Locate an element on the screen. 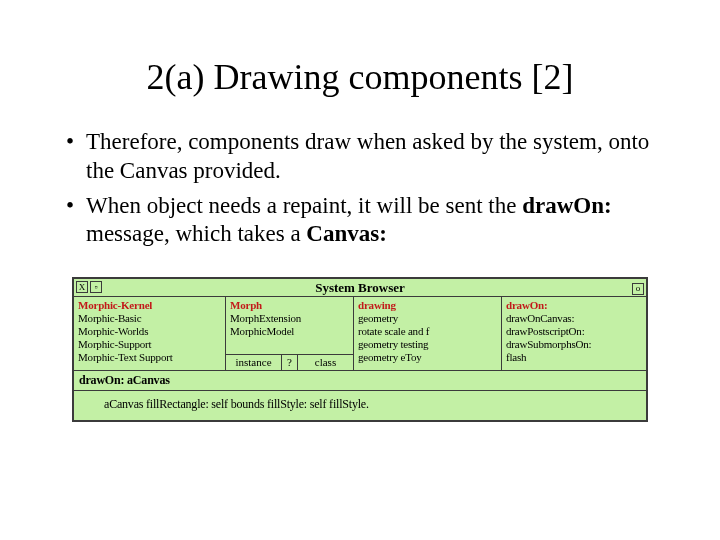 This screenshot has height=540, width=720. help-button: ? is located at coordinates (290, 362).